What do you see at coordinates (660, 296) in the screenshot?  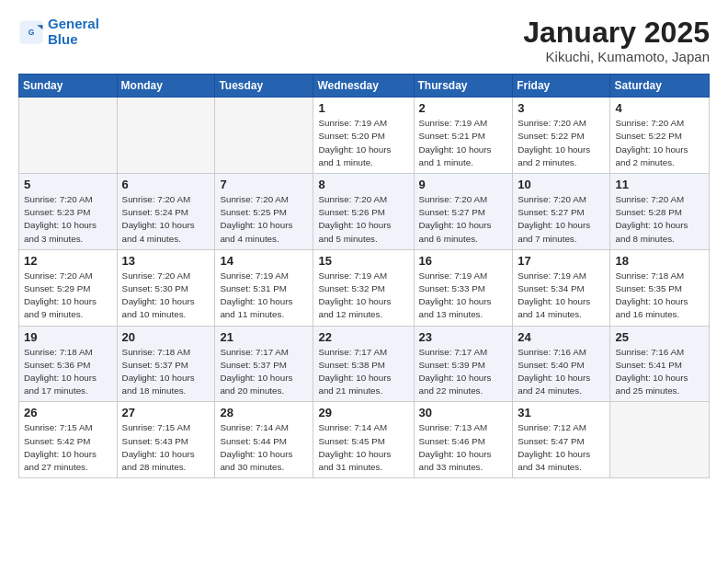 I see `day-info: Sunrise: 7:18 AMSunset: 5:35 PMDaylight:…` at bounding box center [660, 296].